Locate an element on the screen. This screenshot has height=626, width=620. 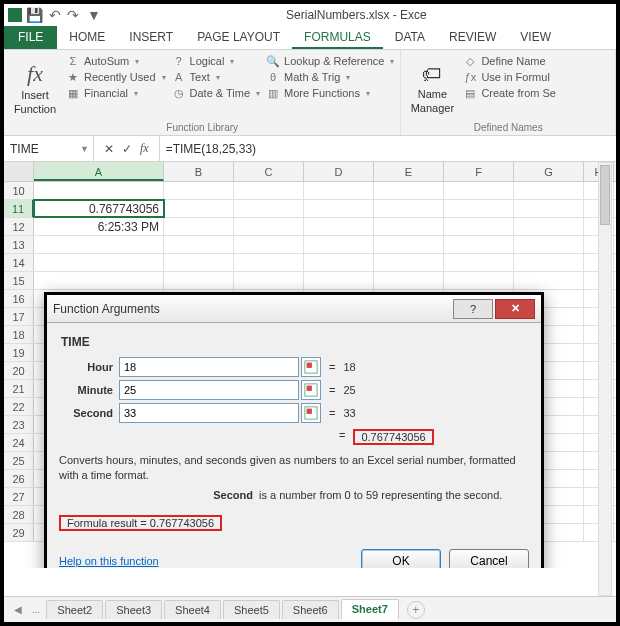
col-header-c: C is located at coordinates (269, 172).